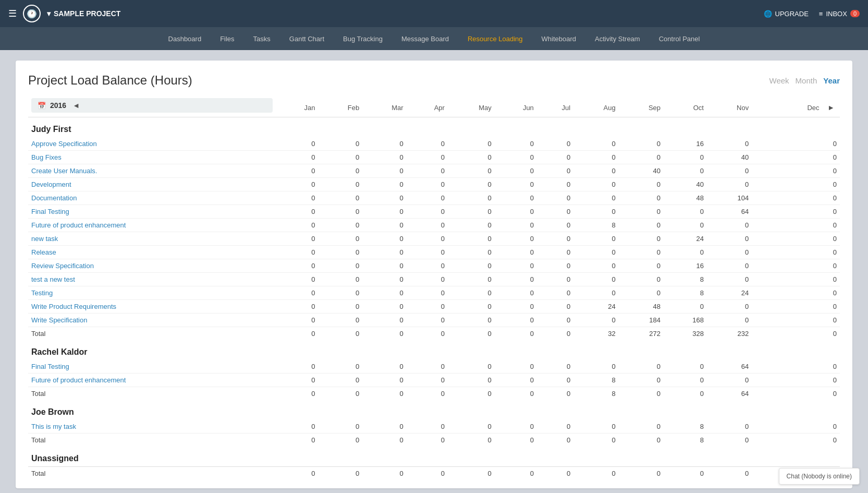  I want to click on task-label-0-12: Write Product Requirements, so click(152, 307).